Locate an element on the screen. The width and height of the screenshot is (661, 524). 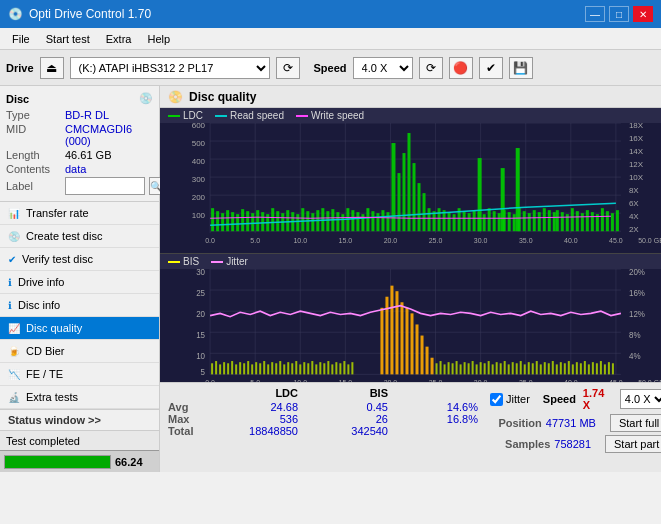
speed-stat-select: 4.0 X is located at coordinates (640, 399).